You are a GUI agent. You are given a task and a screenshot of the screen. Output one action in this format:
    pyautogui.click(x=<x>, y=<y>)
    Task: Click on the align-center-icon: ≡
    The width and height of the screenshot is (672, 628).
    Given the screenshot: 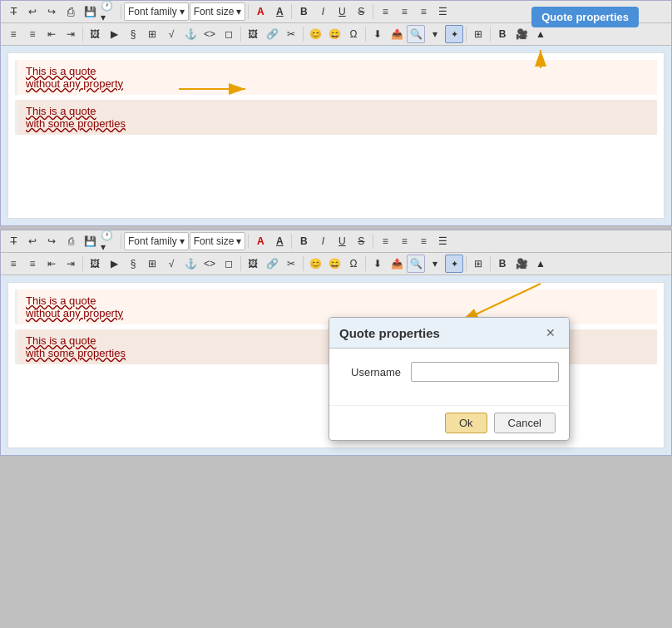 What is the action you would take?
    pyautogui.click(x=404, y=12)
    